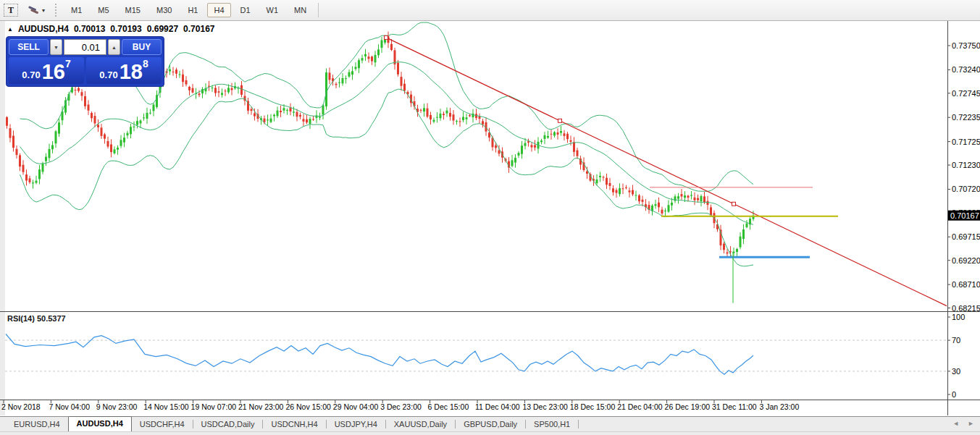  Describe the element at coordinates (272, 10) in the screenshot. I see `timeframe-button-w1: W1` at that location.